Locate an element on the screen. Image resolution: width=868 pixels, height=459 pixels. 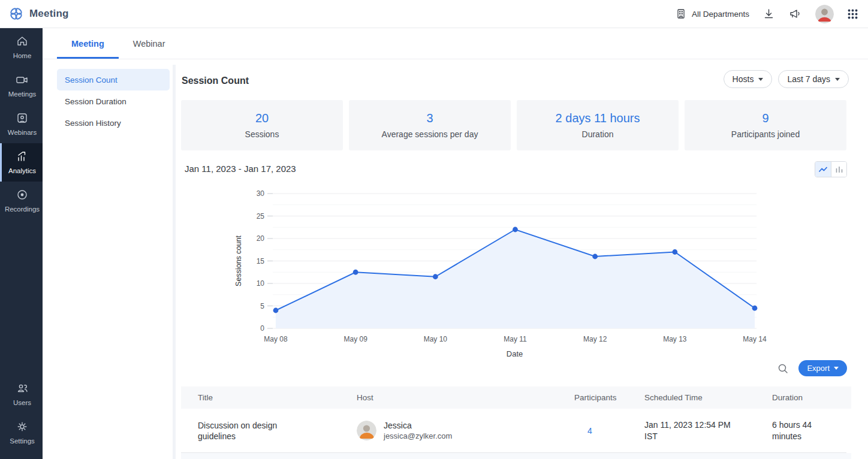
gear-icon is located at coordinates (22, 427).